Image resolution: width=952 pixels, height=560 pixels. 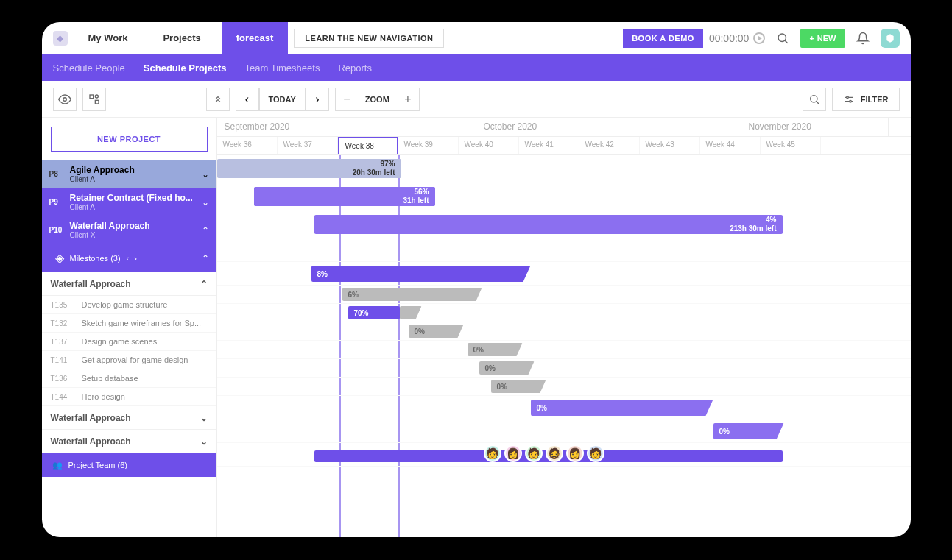 What do you see at coordinates (866, 99) in the screenshot?
I see `filter-button: FILTER` at bounding box center [866, 99].